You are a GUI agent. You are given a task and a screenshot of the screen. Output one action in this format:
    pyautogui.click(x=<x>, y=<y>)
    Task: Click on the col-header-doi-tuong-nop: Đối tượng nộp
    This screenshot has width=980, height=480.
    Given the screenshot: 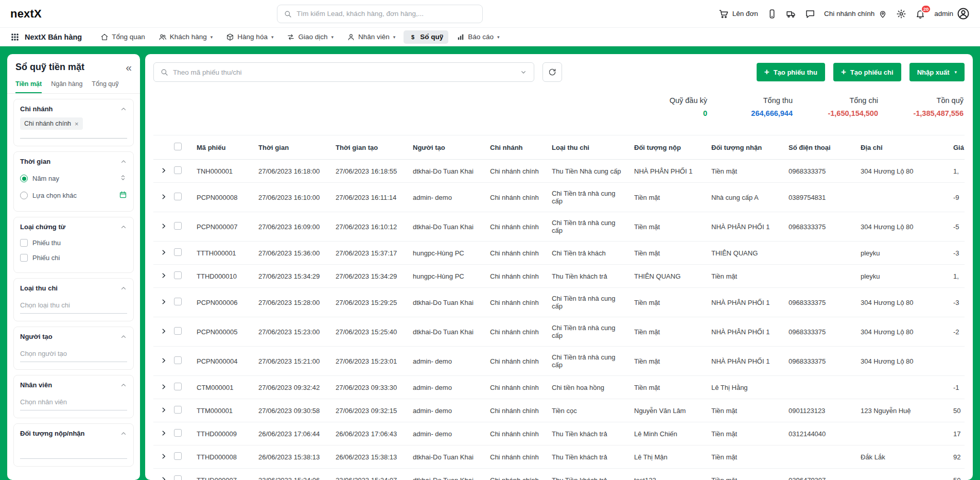 What is the action you would take?
    pyautogui.click(x=673, y=147)
    